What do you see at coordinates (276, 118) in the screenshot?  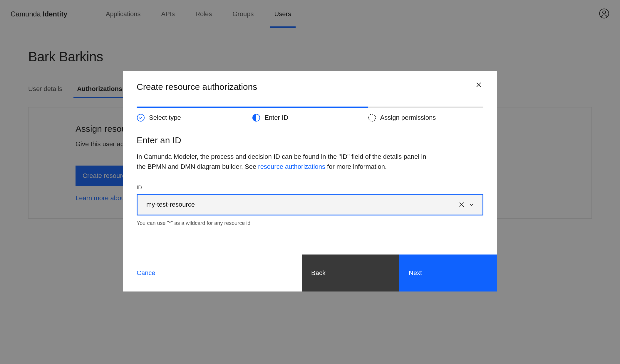 I see `step-label: Enter ID` at bounding box center [276, 118].